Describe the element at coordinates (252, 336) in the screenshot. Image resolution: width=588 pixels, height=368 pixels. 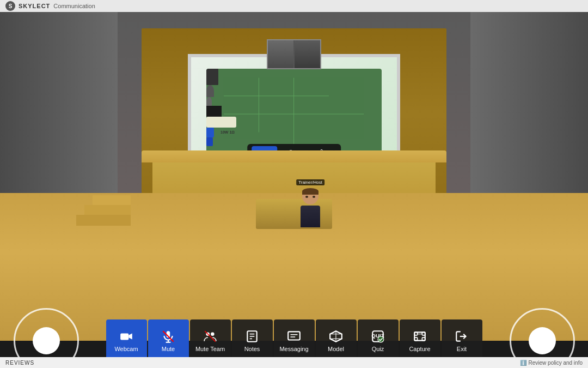
I see `notes-icon` at that location.